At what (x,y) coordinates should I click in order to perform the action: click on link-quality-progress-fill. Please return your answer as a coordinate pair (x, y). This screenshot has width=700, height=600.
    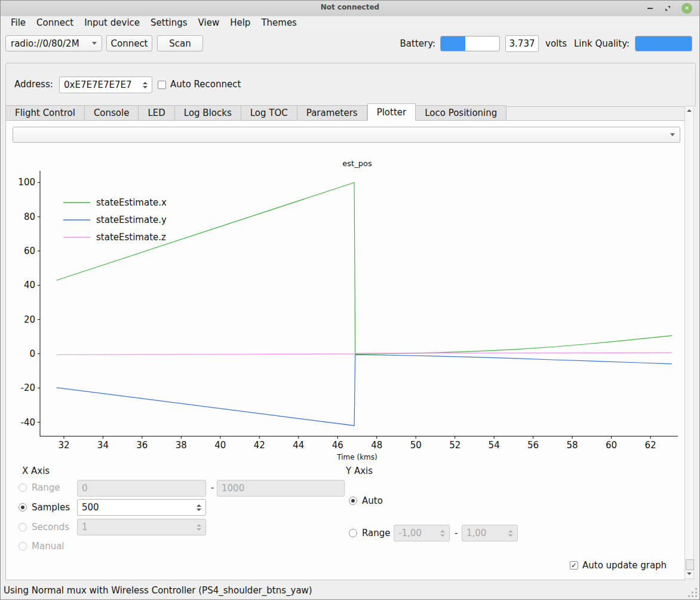
    Looking at the image, I should click on (664, 44).